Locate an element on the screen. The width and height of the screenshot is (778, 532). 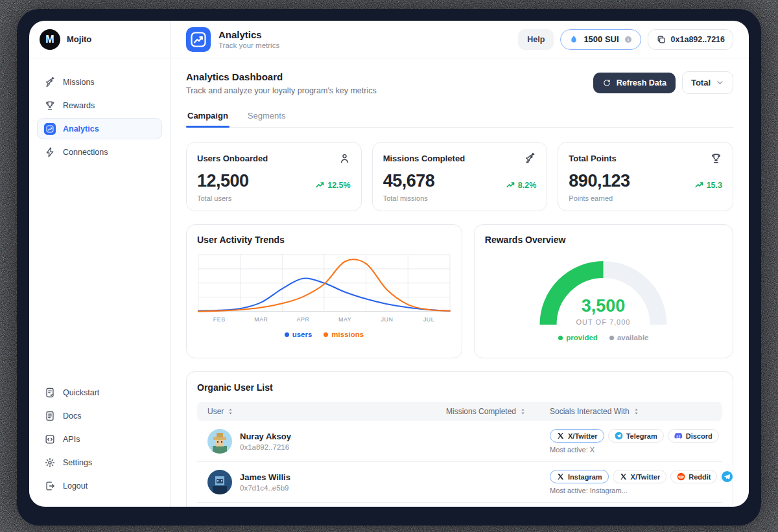
sidebar-item-label: Analytics is located at coordinates (81, 129).